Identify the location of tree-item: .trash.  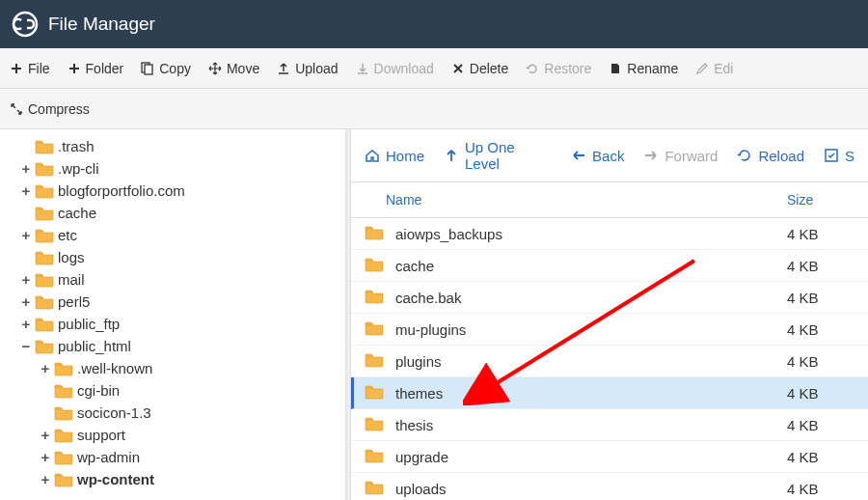
(179, 147).